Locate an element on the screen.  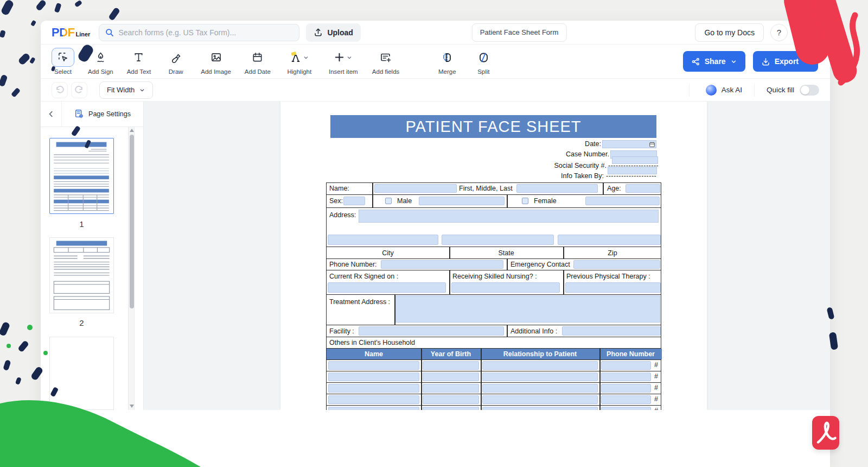
city-state-zip-labels-row: City State Zip is located at coordinates (494, 253).